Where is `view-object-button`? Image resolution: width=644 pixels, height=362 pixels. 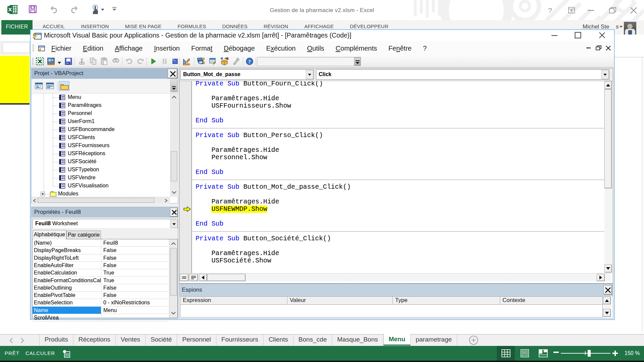 view-object-button is located at coordinates (50, 86).